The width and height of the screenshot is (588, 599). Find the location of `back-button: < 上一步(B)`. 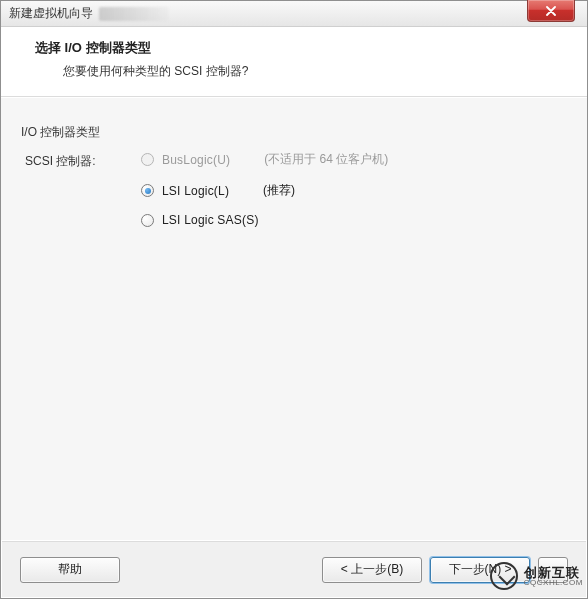

back-button: < 上一步(B) is located at coordinates (372, 570).